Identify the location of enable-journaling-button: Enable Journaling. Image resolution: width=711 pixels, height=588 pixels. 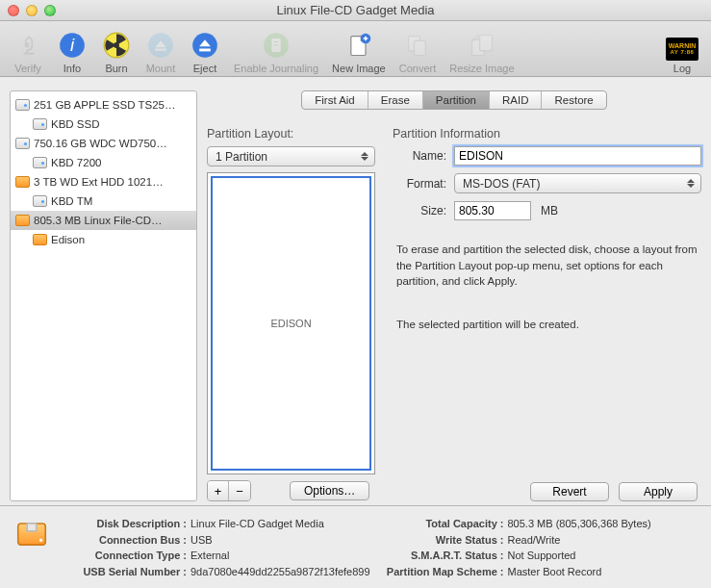
(276, 49).